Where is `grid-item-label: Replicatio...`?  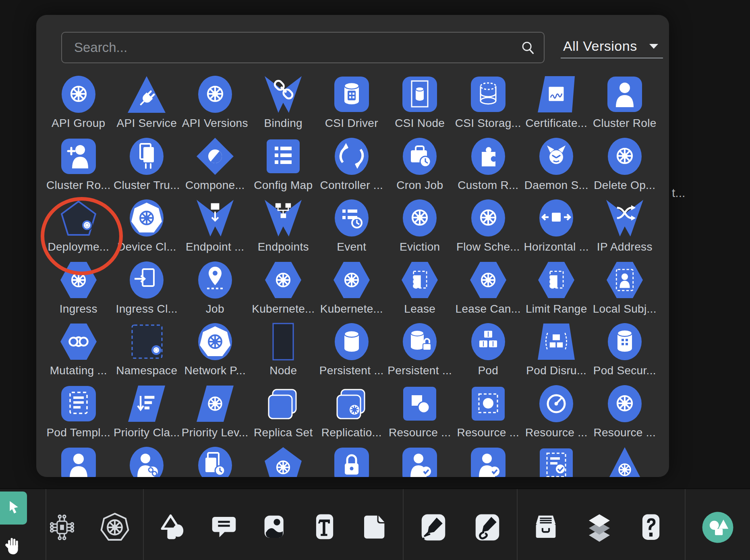 grid-item-label: Replicatio... is located at coordinates (352, 433).